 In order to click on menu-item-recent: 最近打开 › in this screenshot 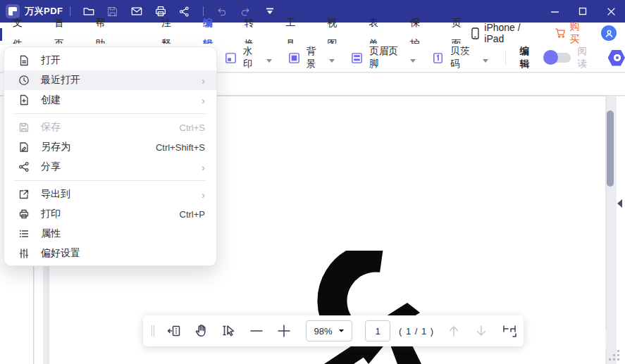, I will do `click(110, 80)`.